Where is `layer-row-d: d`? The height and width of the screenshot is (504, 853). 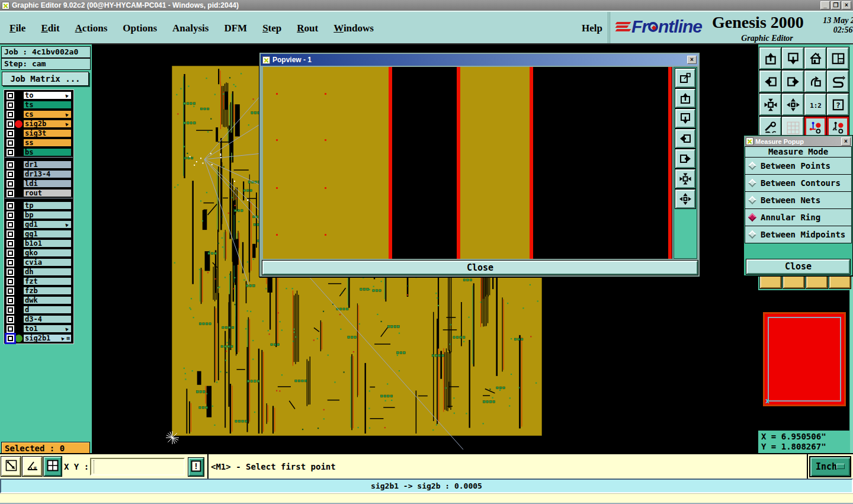
layer-row-d: d is located at coordinates (39, 310).